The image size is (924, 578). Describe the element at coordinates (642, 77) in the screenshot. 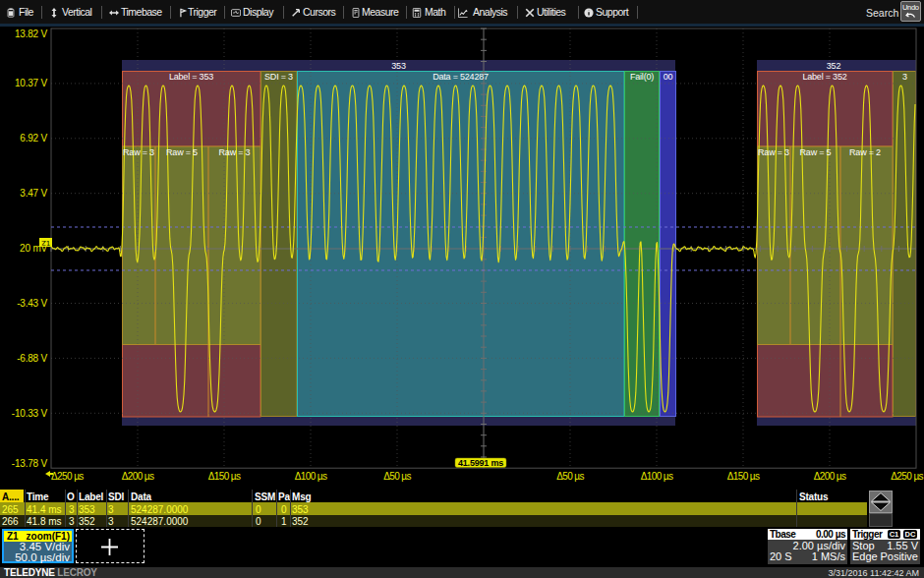

I see `svg-text: Fail(0)` at that location.